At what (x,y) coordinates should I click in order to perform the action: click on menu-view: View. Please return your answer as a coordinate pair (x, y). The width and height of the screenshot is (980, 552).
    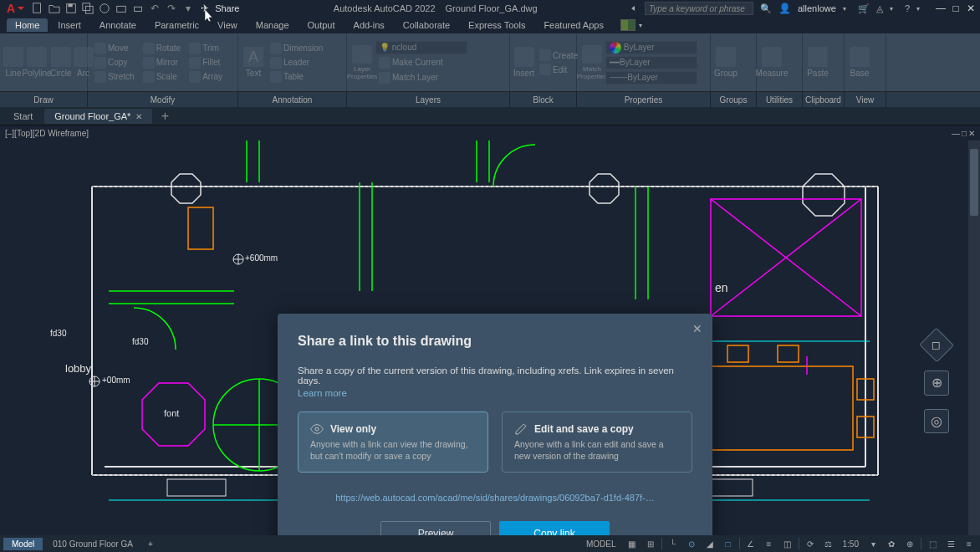
    Looking at the image, I should click on (227, 25).